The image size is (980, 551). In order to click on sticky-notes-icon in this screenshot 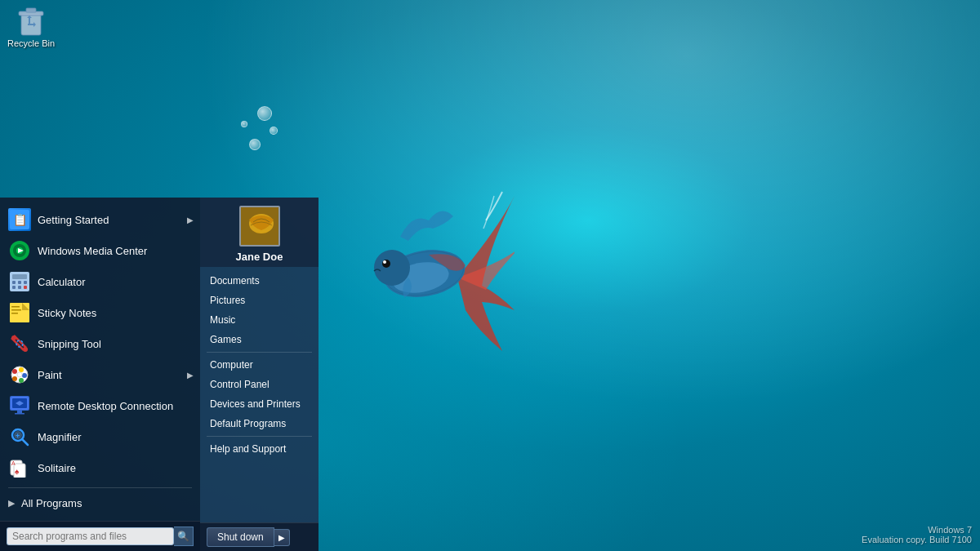, I will do `click(20, 313)`.